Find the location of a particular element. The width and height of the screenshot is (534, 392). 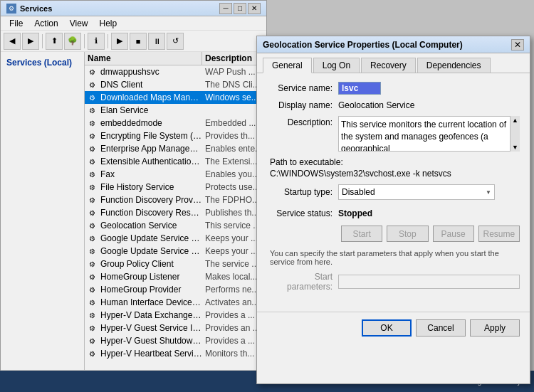

toolbar-back: ◀ is located at coordinates (12, 41).